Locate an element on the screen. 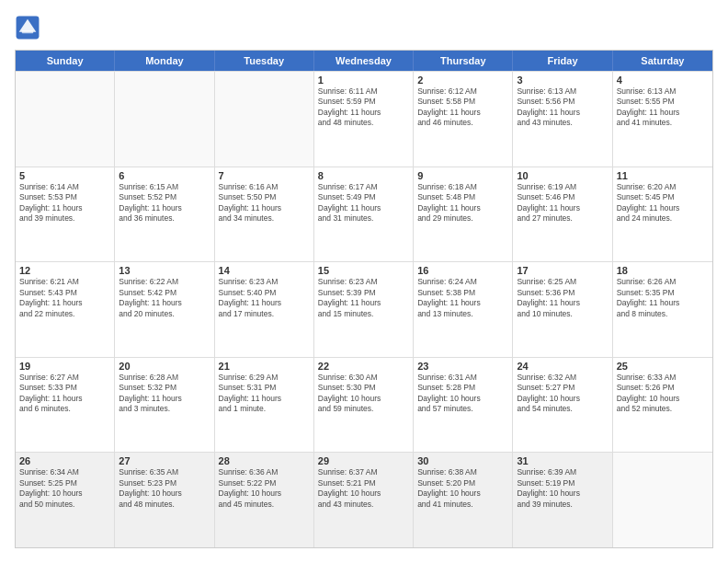 The width and height of the screenshot is (728, 563). day-cell: 14Sunrise: 6:23 AM Sunset: 5:40 PM Dayli… is located at coordinates (265, 309).